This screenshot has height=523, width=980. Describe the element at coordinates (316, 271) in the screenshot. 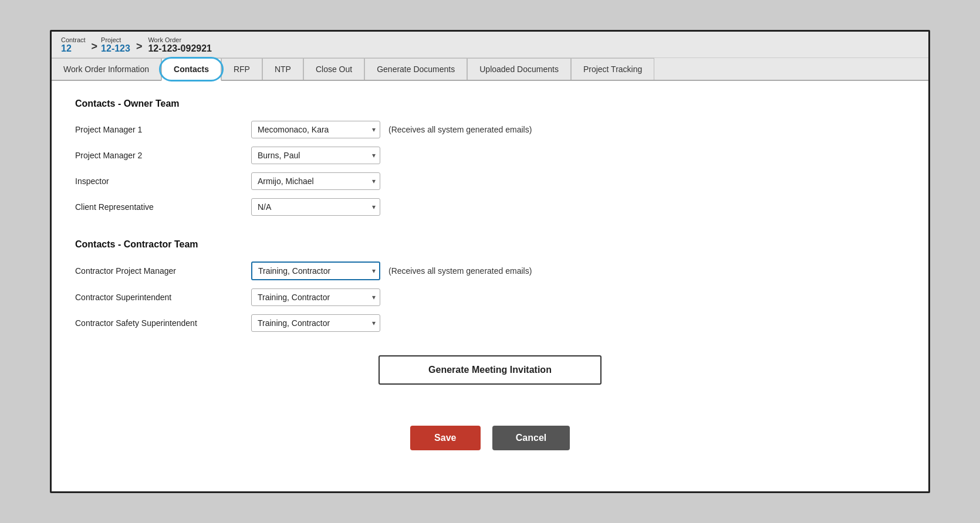

I see `contractor-pm-control: Training, Contractor ▾` at that location.